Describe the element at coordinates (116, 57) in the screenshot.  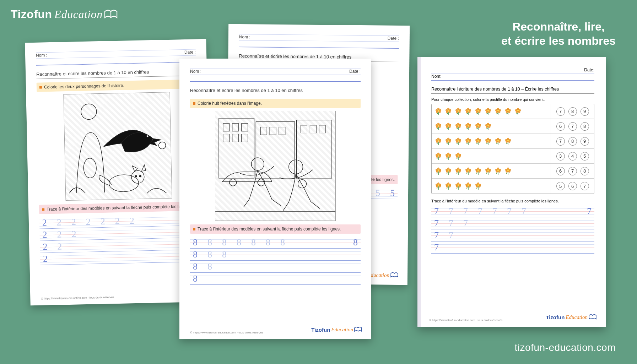
I see `header-fields: Nom :Date :` at that location.